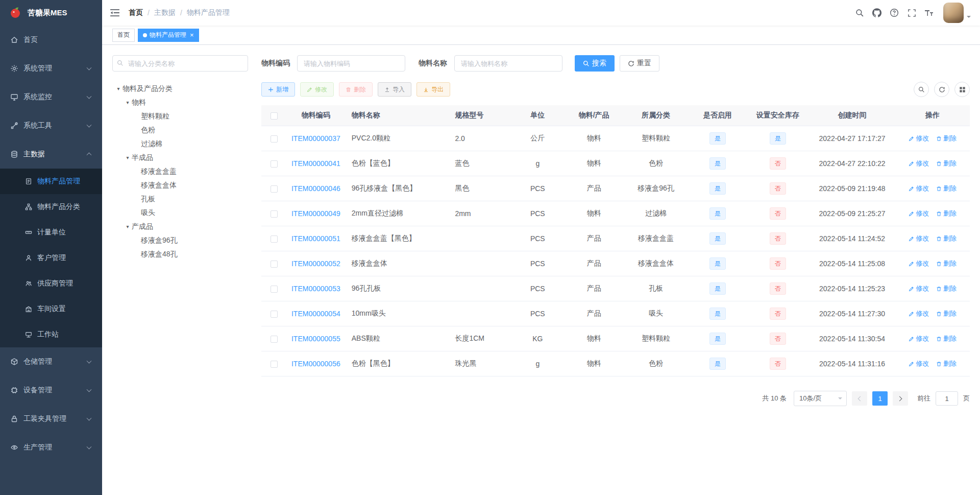  What do you see at coordinates (947, 398) in the screenshot?
I see `goto-page-input` at bounding box center [947, 398].